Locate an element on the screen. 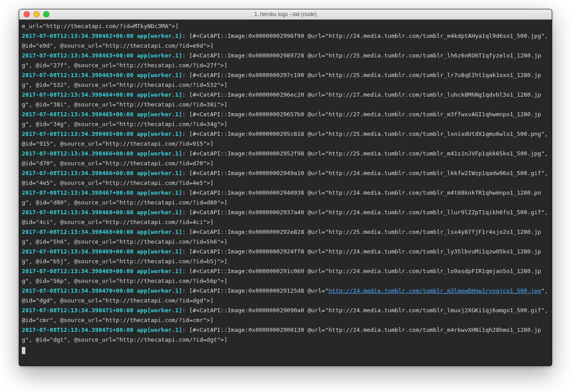  zoom-icon is located at coordinates (46, 14).